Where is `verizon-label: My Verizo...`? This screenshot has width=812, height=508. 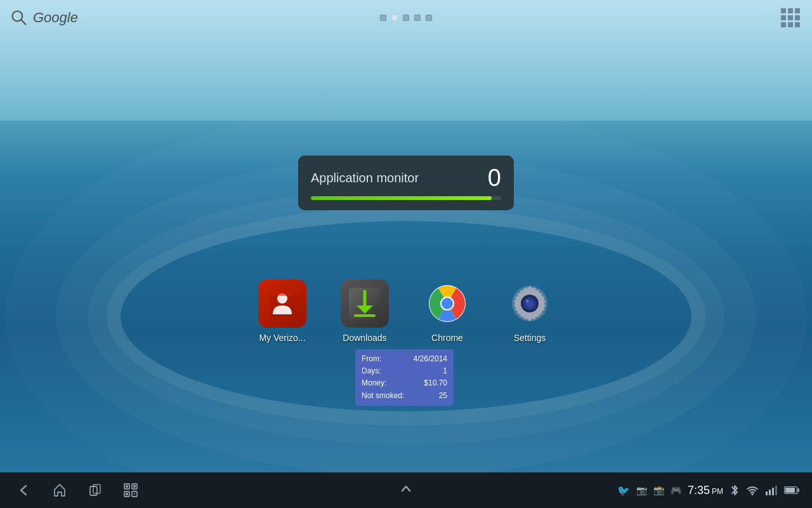
verizon-label: My Verizo... is located at coordinates (282, 338).